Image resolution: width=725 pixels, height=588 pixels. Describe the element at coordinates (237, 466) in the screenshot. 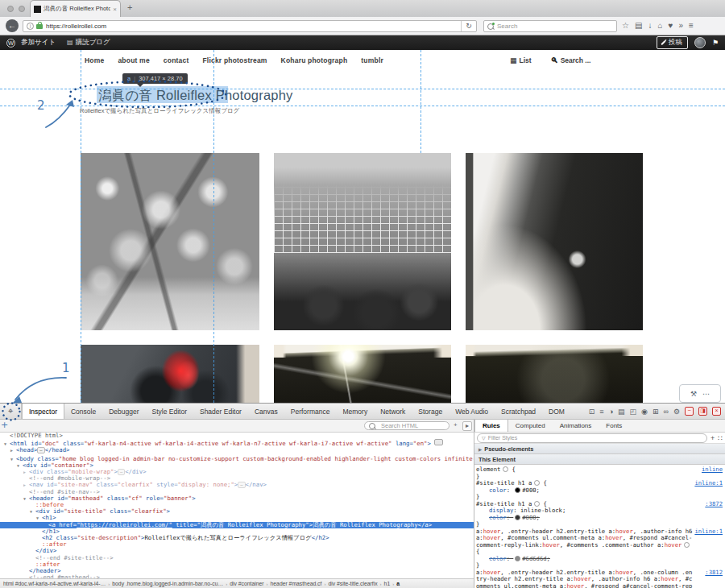

I see `markup-row: ▼<div id="container">` at that location.